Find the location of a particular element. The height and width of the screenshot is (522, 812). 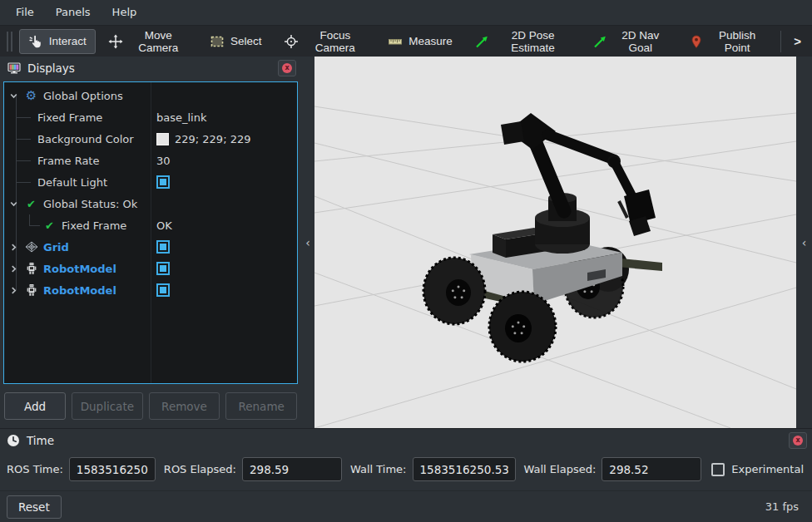

tool-label: Measure is located at coordinates (431, 42).